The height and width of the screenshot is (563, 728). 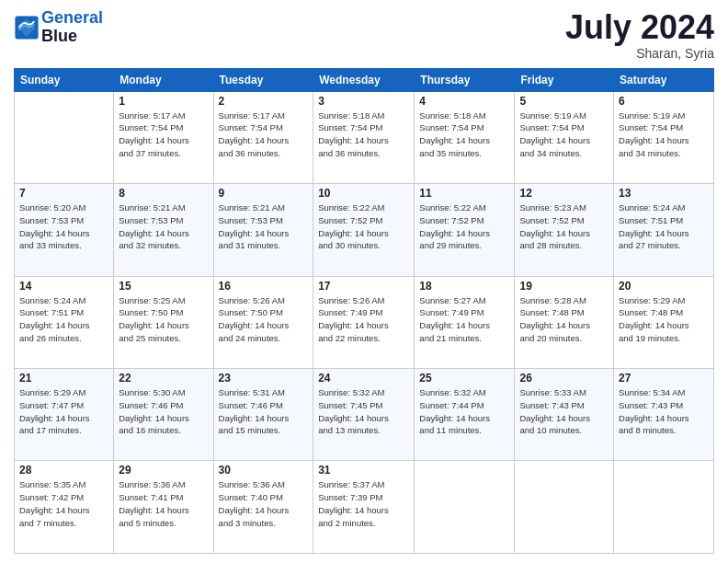 What do you see at coordinates (164, 137) in the screenshot?
I see `calendar-cell: 1Sunrise: 5:17 AM Sunset: 7:54 PM Daylig…` at bounding box center [164, 137].